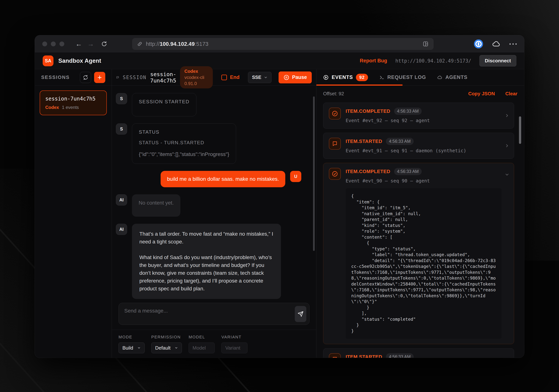 Image resolution: width=559 pixels, height=392 pixels. Describe the element at coordinates (45, 44) in the screenshot. I see `close-window-button` at that location.